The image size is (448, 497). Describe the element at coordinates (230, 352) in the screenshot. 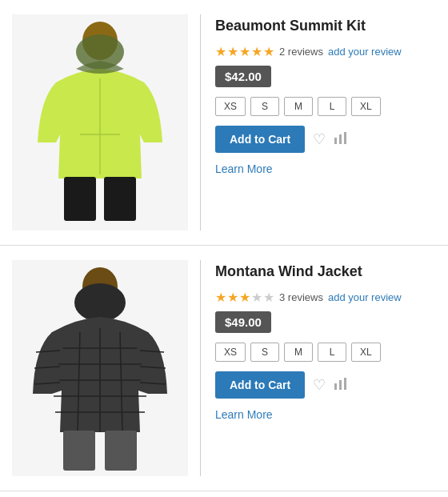

I see `size-xs-2: XS` at that location.